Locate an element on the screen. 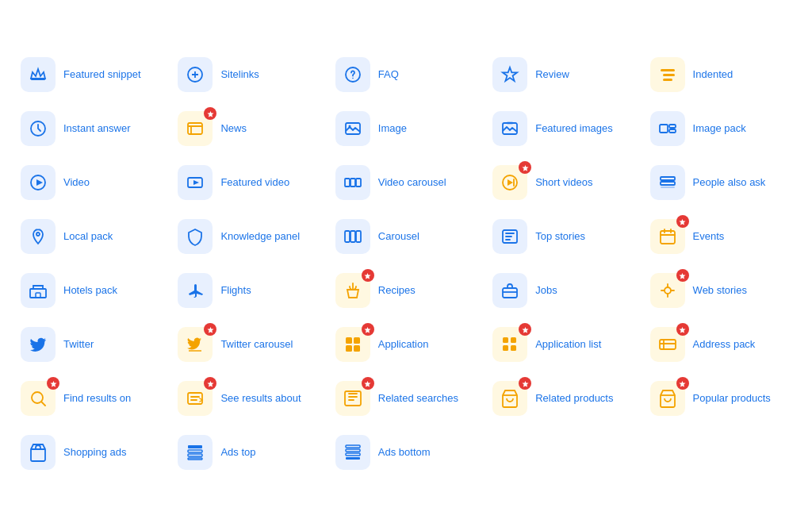  feature-label: Popular products is located at coordinates (732, 398).